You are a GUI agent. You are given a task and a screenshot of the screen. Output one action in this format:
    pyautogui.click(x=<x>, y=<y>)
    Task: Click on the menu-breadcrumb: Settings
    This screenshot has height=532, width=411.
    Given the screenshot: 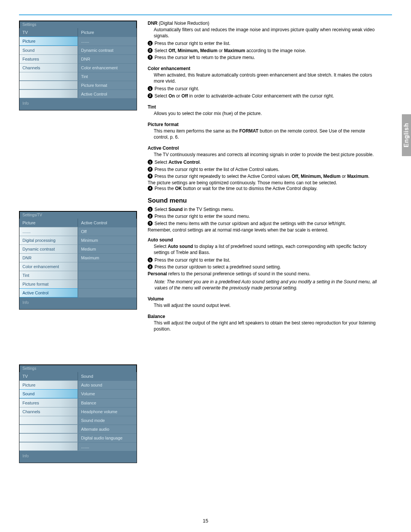 What is the action you would take?
    pyautogui.click(x=78, y=369)
    